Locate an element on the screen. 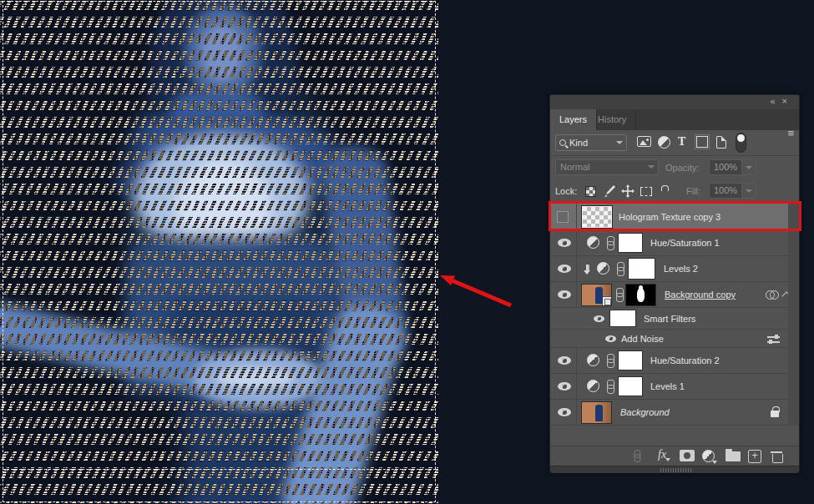  lock-position-icon is located at coordinates (628, 191).